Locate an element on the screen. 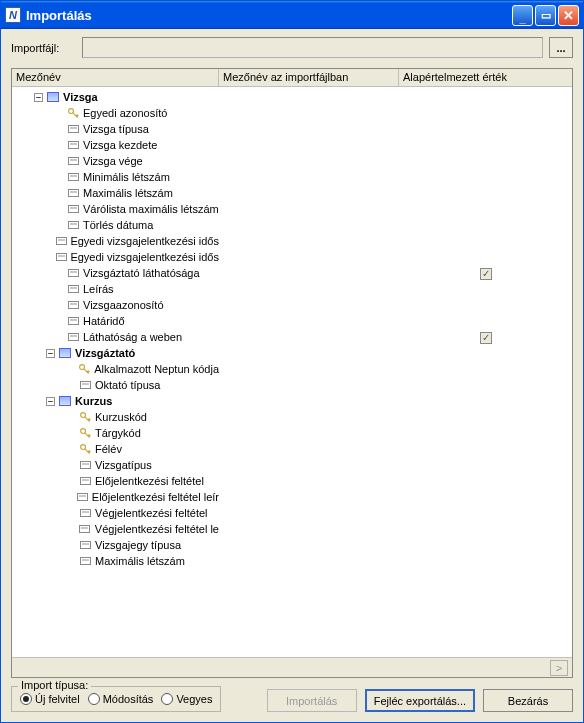  item-label: Leírás is located at coordinates (98, 289).